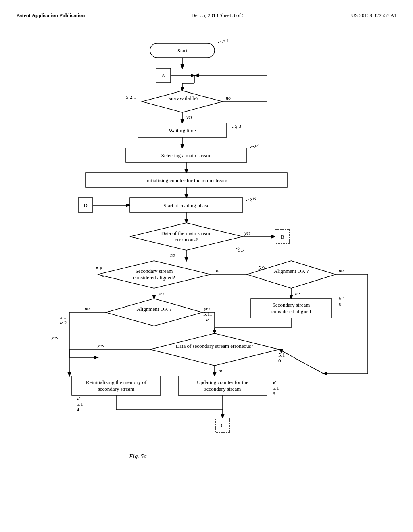 The height and width of the screenshot is (532, 413). I want to click on yes-data-avail: yes, so click(190, 117).